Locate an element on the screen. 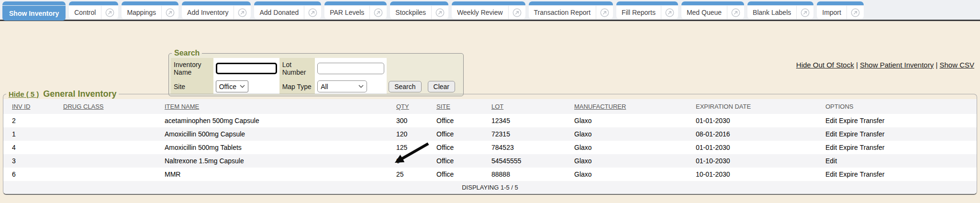 The height and width of the screenshot is (203, 980). cell-expiration-date: 10-01-2030 is located at coordinates (752, 174).